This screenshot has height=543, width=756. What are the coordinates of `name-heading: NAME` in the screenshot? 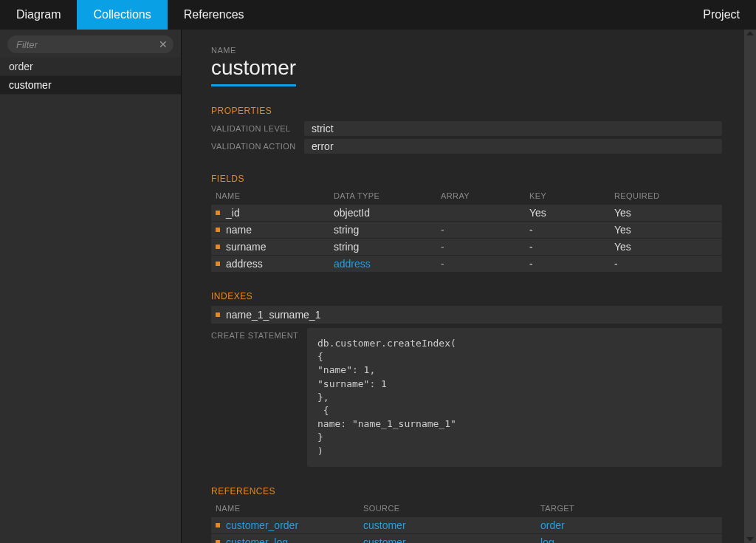 It's located at (467, 50).